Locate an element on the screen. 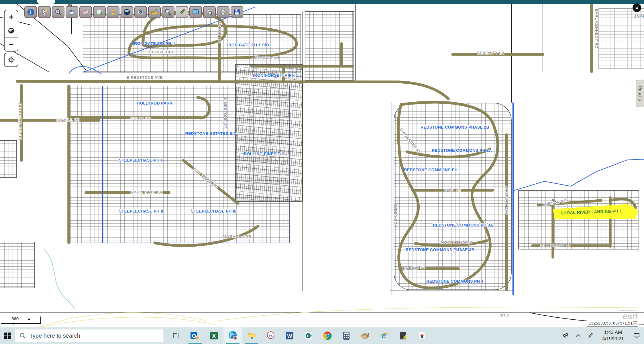 The image size is (644, 344). windows-ink-button is located at coordinates (591, 336).